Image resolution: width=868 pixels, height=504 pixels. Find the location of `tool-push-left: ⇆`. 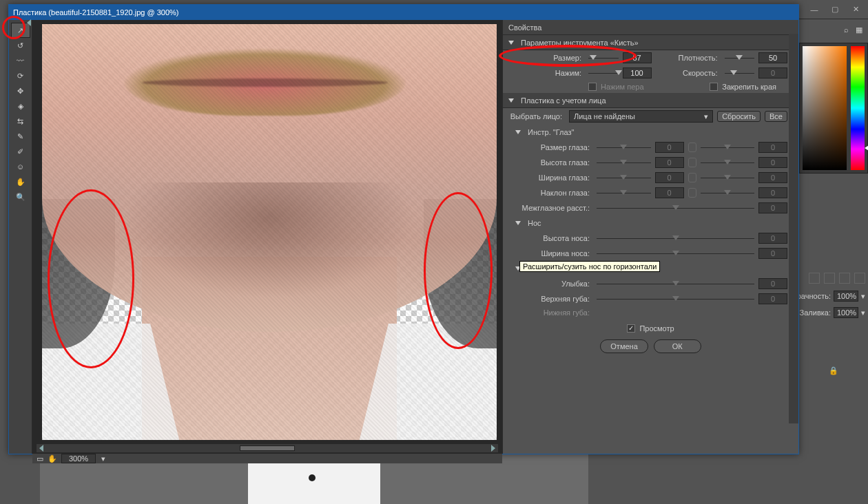

tool-push-left: ⇆ is located at coordinates (21, 121).